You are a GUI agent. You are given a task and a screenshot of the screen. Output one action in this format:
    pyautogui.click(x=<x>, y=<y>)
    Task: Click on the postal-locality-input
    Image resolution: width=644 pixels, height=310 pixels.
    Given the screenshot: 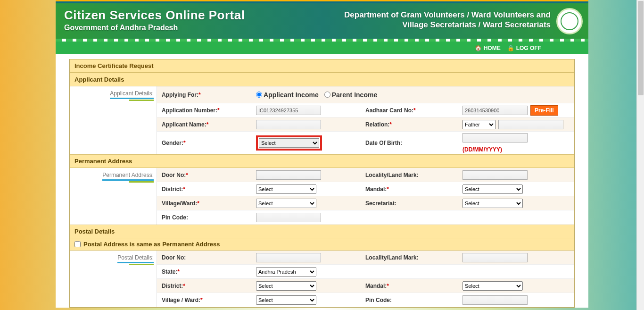 What is the action you would take?
    pyautogui.click(x=495, y=258)
    